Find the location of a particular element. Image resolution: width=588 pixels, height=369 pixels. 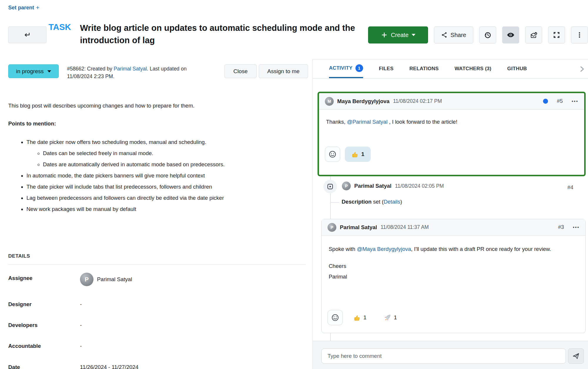

description-bullet: New work packages will be manual by defa… is located at coordinates (164, 209).